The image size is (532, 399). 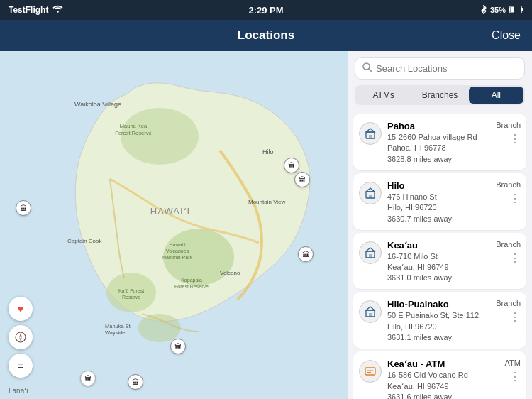 What do you see at coordinates (21, 309) in the screenshot?
I see `heart-button: ♥` at bounding box center [21, 309].